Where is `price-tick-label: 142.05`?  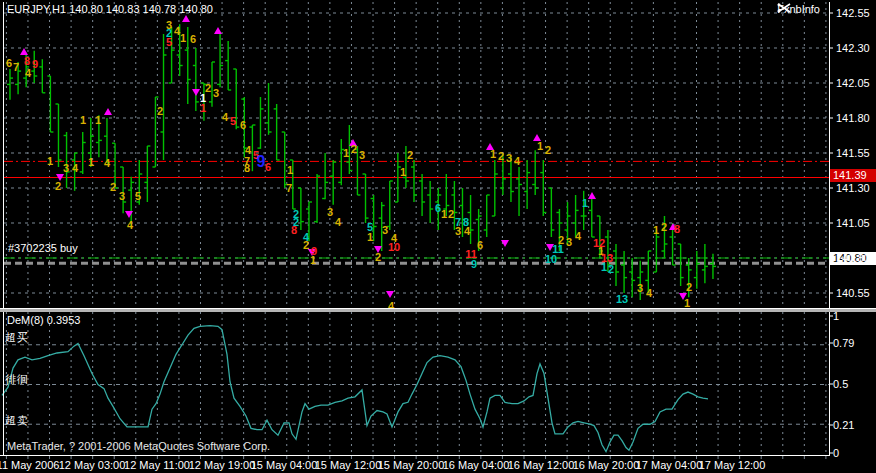
price-tick-label: 142.05 is located at coordinates (853, 83).